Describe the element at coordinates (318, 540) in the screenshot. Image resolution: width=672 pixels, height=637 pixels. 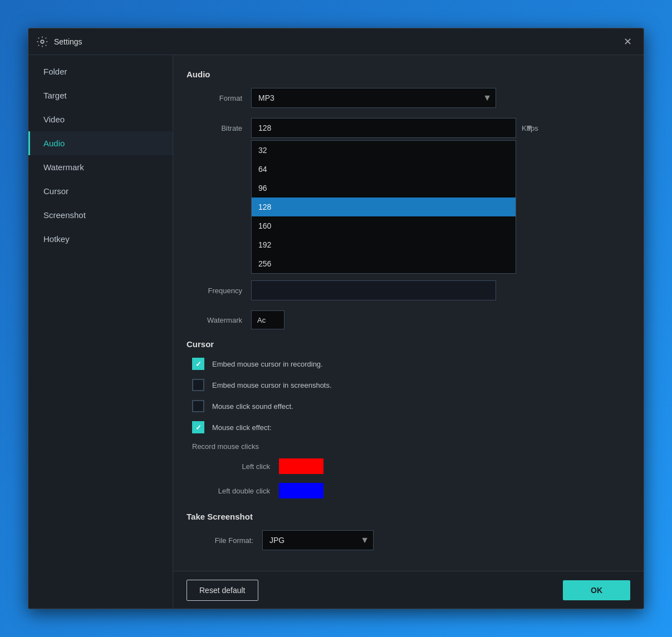
I see `file-format-display: JPG` at that location.